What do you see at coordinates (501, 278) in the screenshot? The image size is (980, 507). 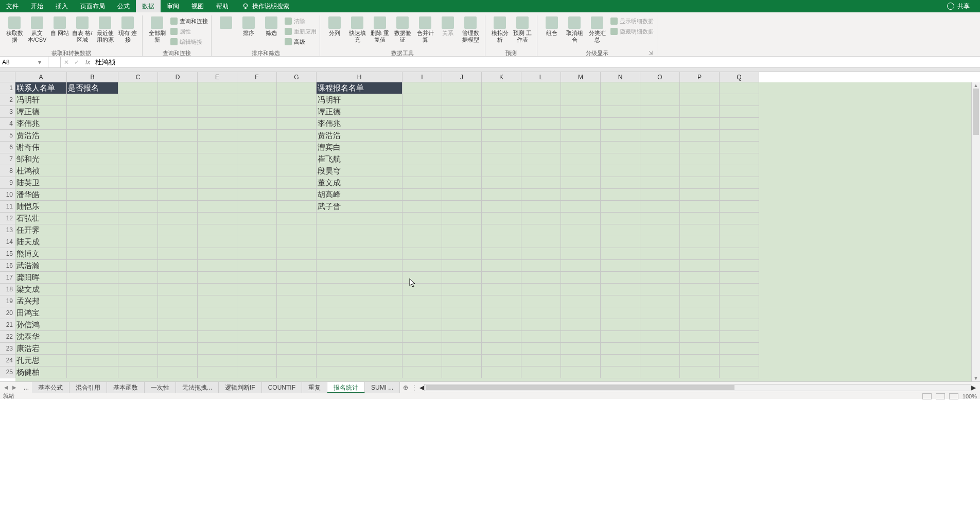 I see `cell-K17` at bounding box center [501, 278].